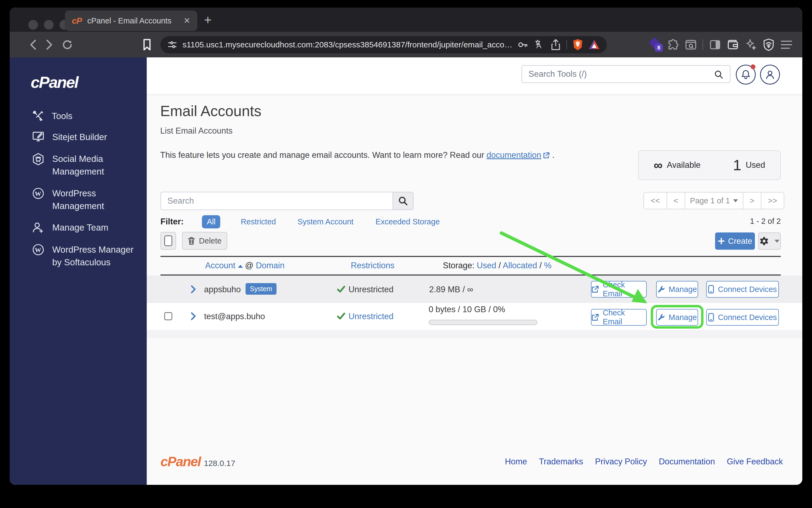 The image size is (812, 508). I want to click on tools-icon, so click(38, 116).